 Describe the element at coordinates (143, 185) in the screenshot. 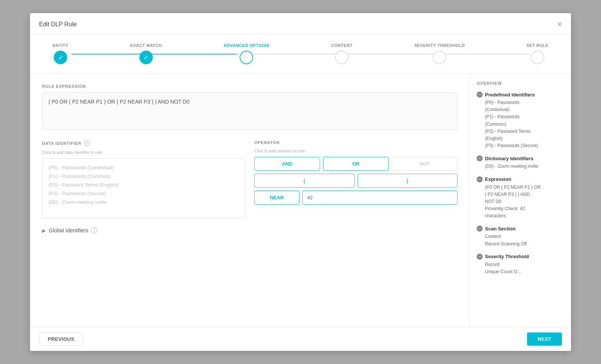

I see `identifier-item-2: (P2) - Password Terms (English)` at that location.